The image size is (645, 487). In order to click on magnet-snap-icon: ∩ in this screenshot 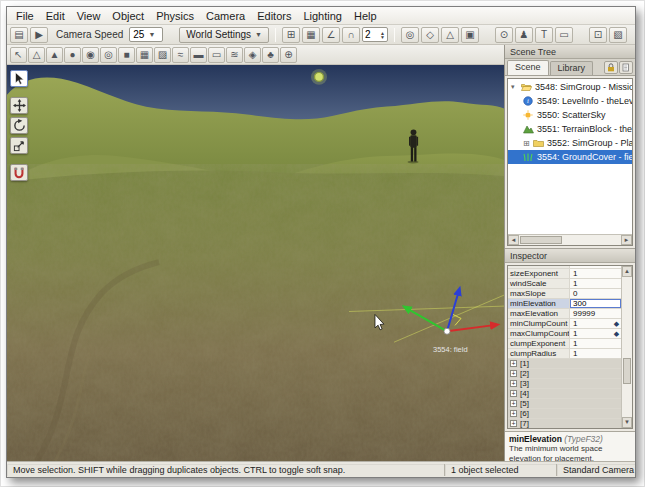, I will do `click(351, 35)`.